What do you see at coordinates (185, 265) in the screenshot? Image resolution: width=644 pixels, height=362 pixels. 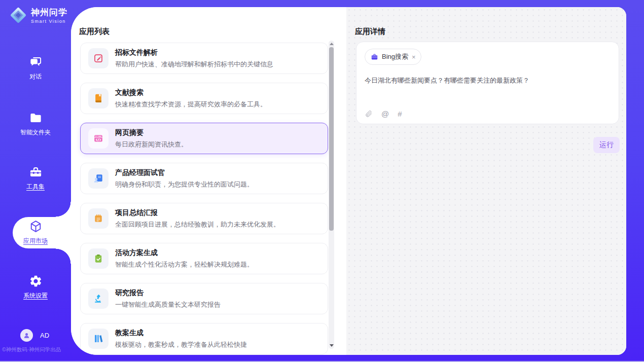 I see `app-desc: 智能生成个性化活动方案，轻松解决规划难题。` at bounding box center [185, 265].